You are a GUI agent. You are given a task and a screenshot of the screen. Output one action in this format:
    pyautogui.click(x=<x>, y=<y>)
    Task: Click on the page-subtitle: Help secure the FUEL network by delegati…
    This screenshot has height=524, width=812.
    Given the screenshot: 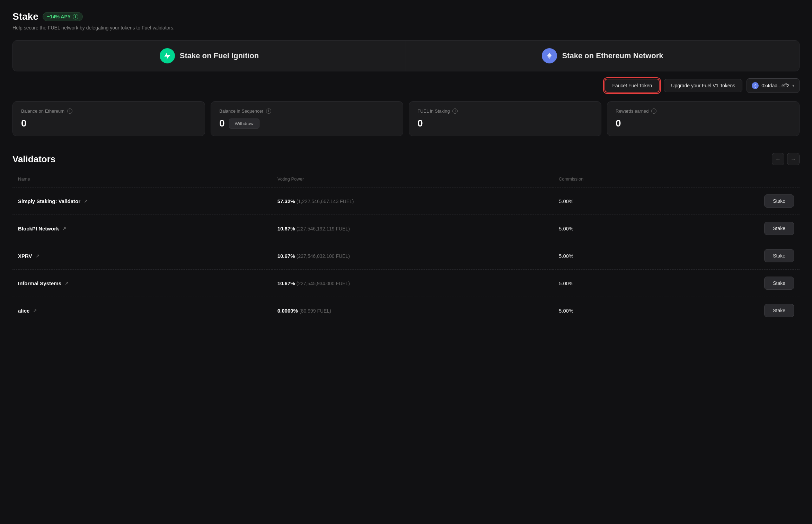 What is the action you would take?
    pyautogui.click(x=406, y=28)
    